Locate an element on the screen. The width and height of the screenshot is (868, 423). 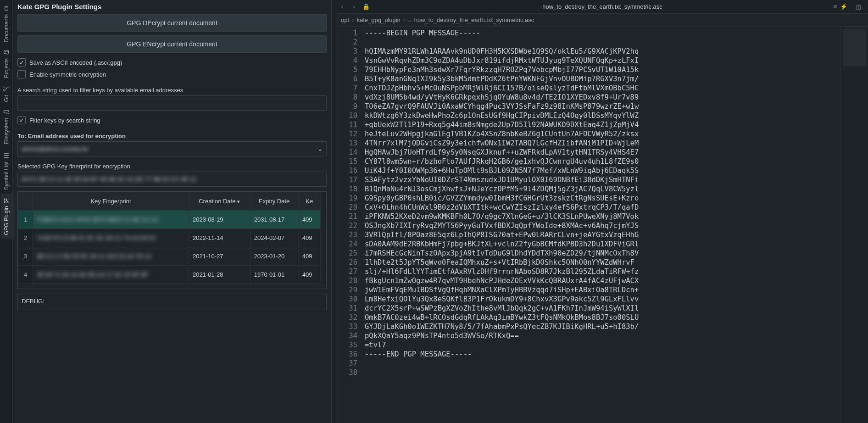
to-email-value: dennis@demo.society.de is located at coordinates (55, 149).